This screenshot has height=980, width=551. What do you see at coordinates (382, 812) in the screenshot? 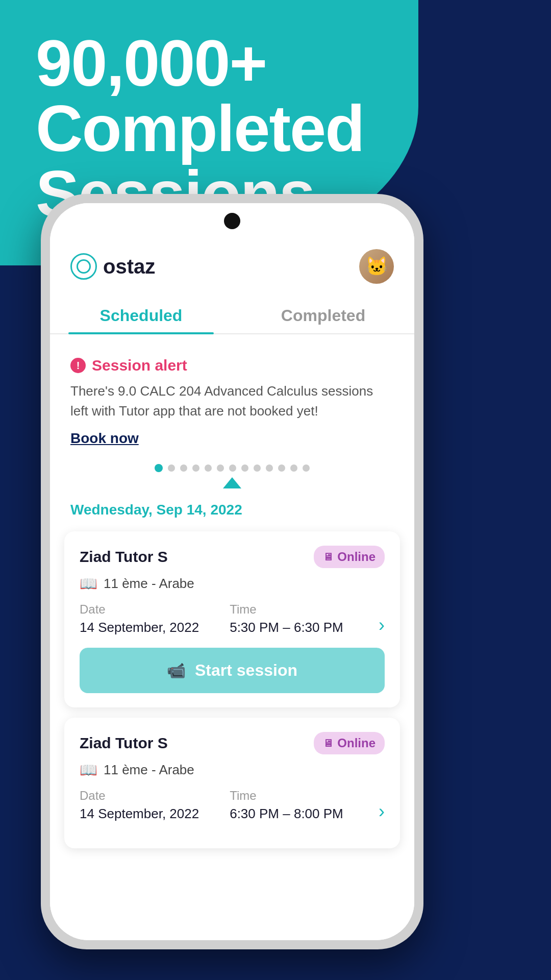
I see `chevron-right-2: ›` at bounding box center [382, 812].